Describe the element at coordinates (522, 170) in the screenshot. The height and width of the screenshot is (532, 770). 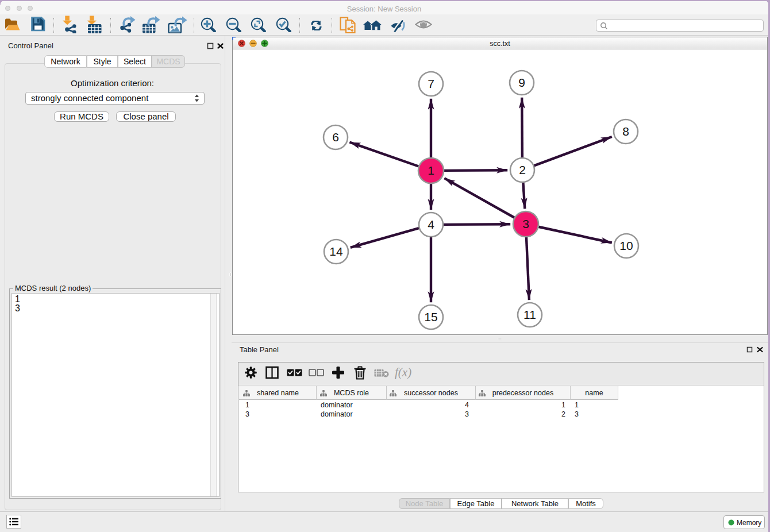
I see `svg-text: 2` at that location.